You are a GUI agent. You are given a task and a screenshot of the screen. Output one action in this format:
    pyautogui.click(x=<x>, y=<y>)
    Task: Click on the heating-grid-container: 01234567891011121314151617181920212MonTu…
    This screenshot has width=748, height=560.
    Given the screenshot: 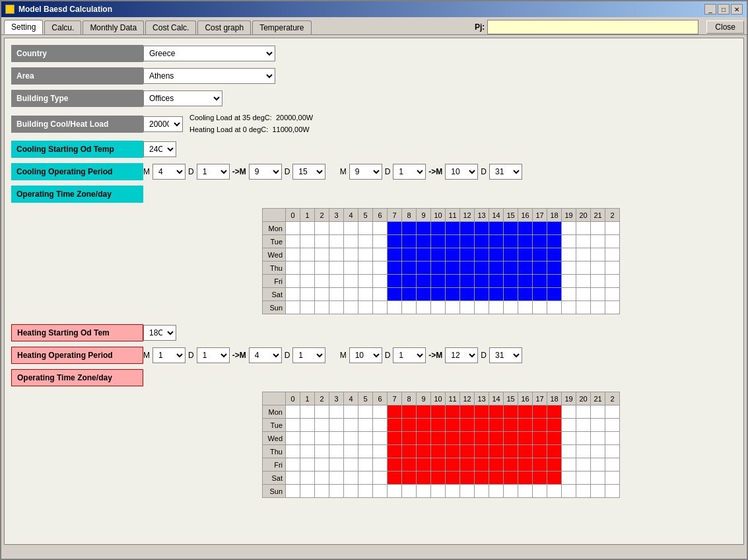 What is the action you would take?
    pyautogui.click(x=499, y=445)
    